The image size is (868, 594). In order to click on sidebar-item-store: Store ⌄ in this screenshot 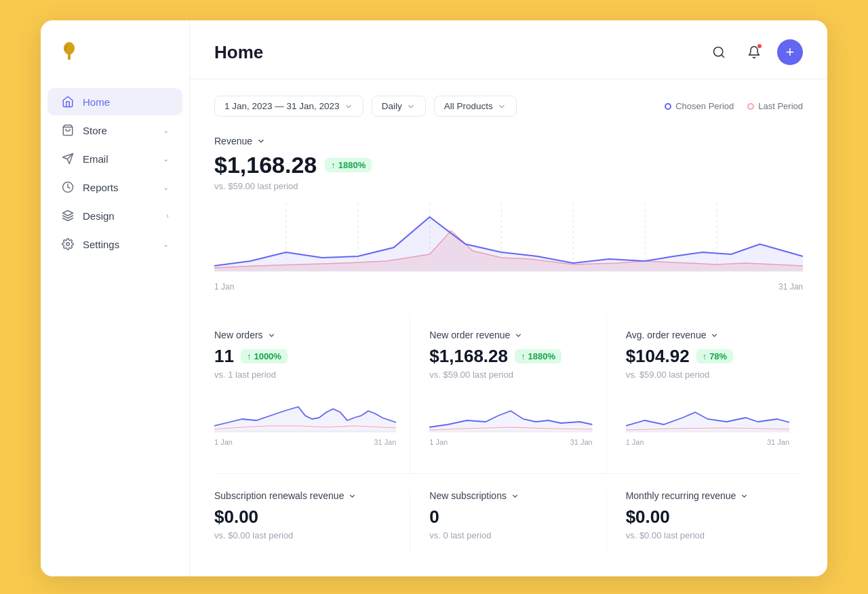, I will do `click(115, 130)`.